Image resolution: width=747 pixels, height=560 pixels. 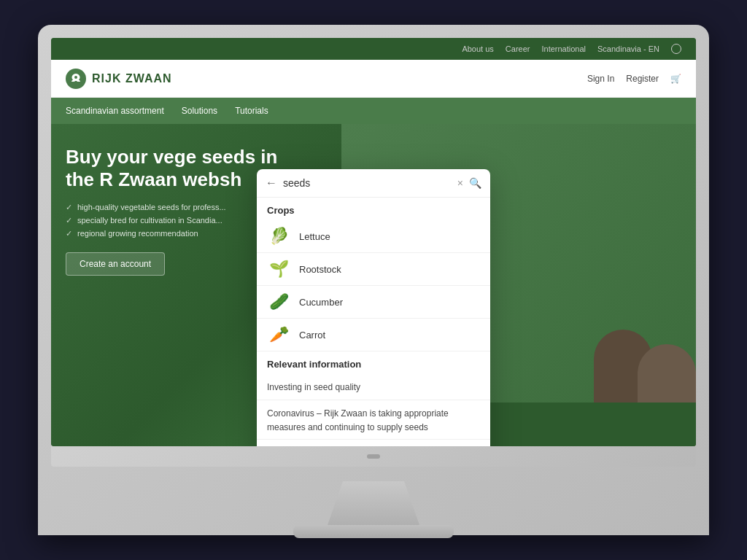 What do you see at coordinates (676, 79) in the screenshot?
I see `cart-icon: 🛒` at bounding box center [676, 79].